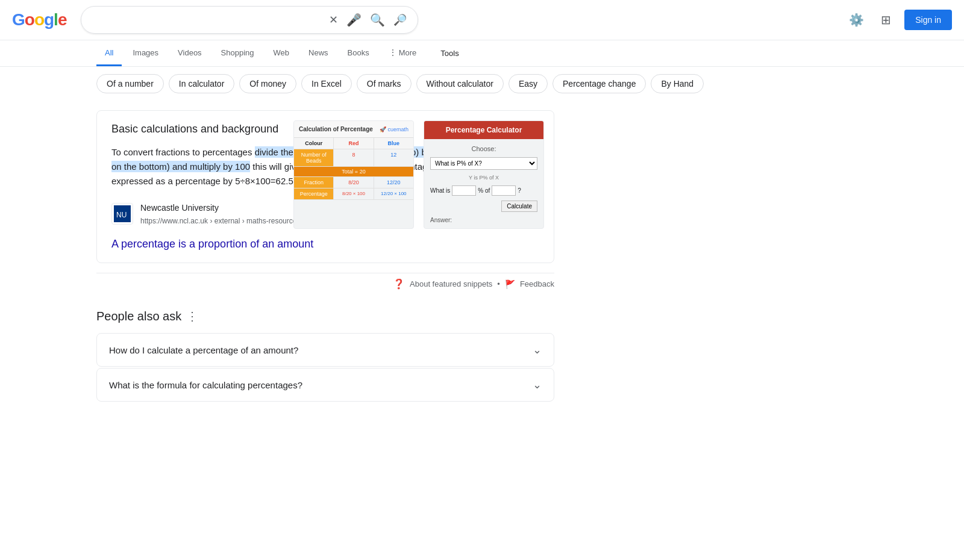 The height and width of the screenshot is (560, 964). I want to click on search-icon: 🔎, so click(400, 20).